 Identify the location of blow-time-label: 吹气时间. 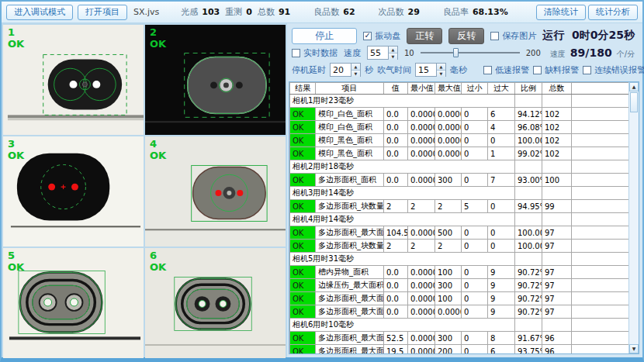
(394, 70).